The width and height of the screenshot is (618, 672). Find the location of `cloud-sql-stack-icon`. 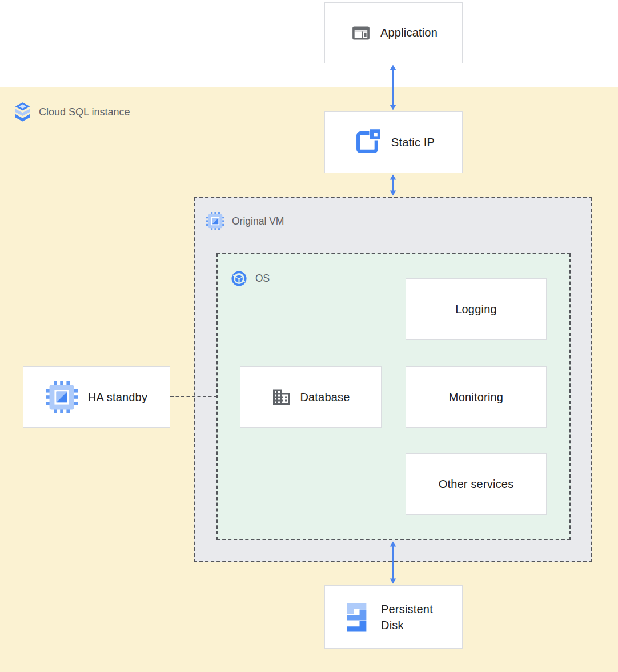

cloud-sql-stack-icon is located at coordinates (23, 112).